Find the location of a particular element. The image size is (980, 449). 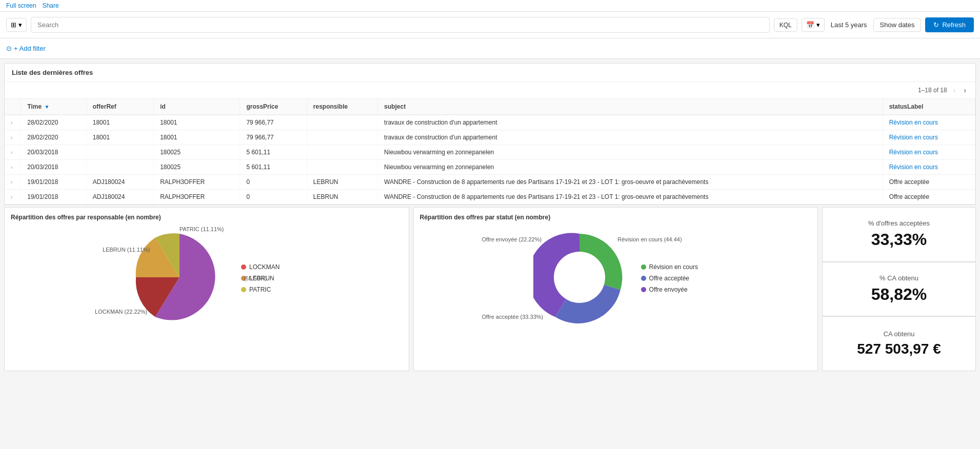

share-link: Share is located at coordinates (51, 6).